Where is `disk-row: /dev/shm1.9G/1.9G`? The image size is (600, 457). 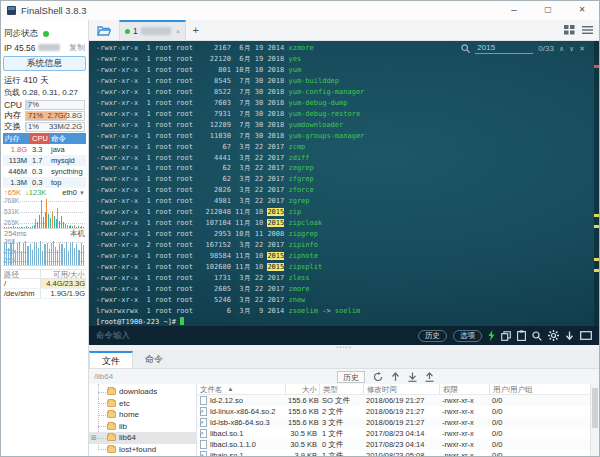 disk-row: /dev/shm1.9G/1.9G is located at coordinates (44, 294).